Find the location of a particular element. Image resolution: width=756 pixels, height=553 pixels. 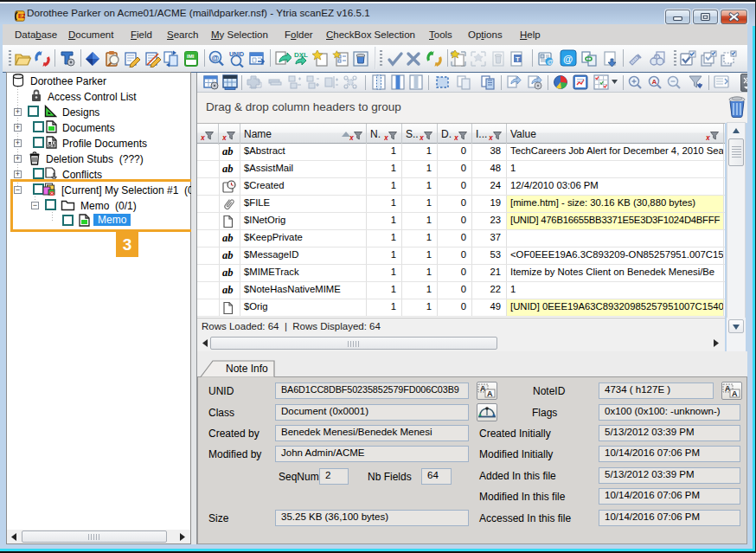

svg-text: IMI is located at coordinates (190, 56).